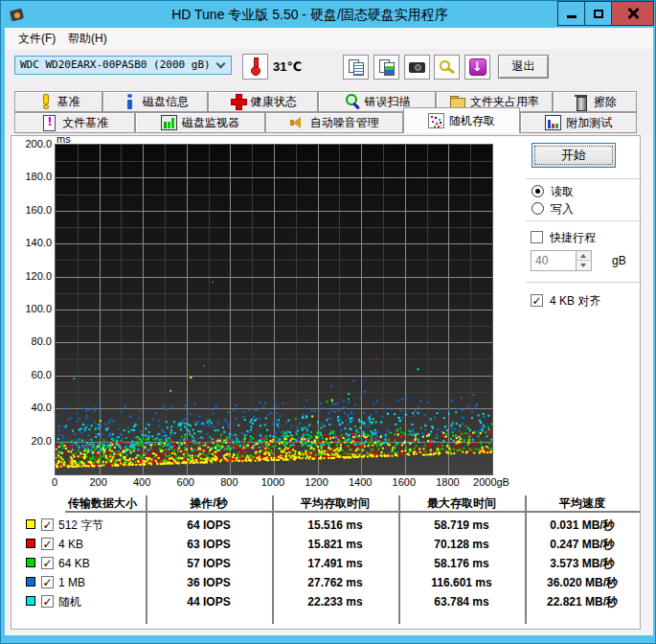 The width and height of the screenshot is (656, 644). Describe the element at coordinates (262, 102) in the screenshot. I see `tab-健康状态: 健康状态` at that location.